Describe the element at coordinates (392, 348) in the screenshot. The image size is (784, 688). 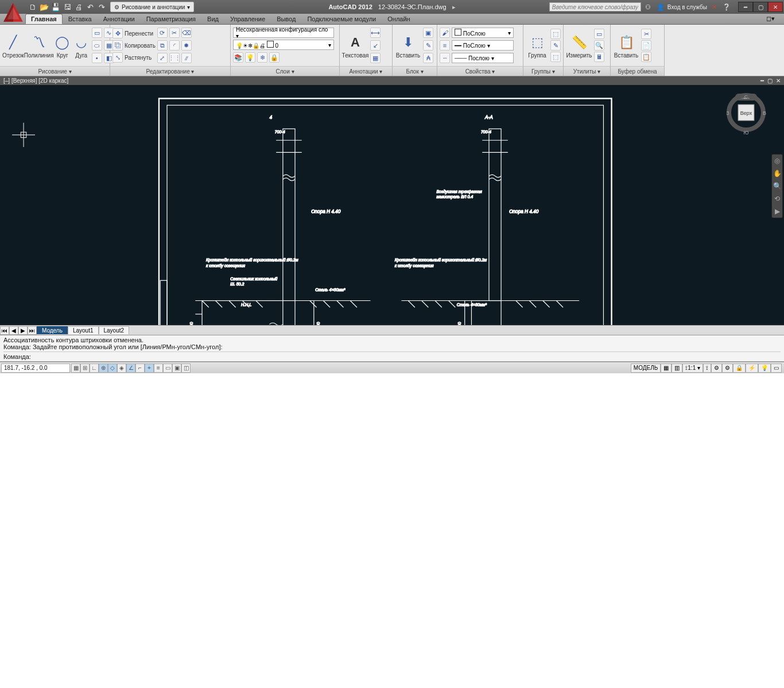
I see `command-window: Ассоциативность контура штриховки отмене…` at that location.